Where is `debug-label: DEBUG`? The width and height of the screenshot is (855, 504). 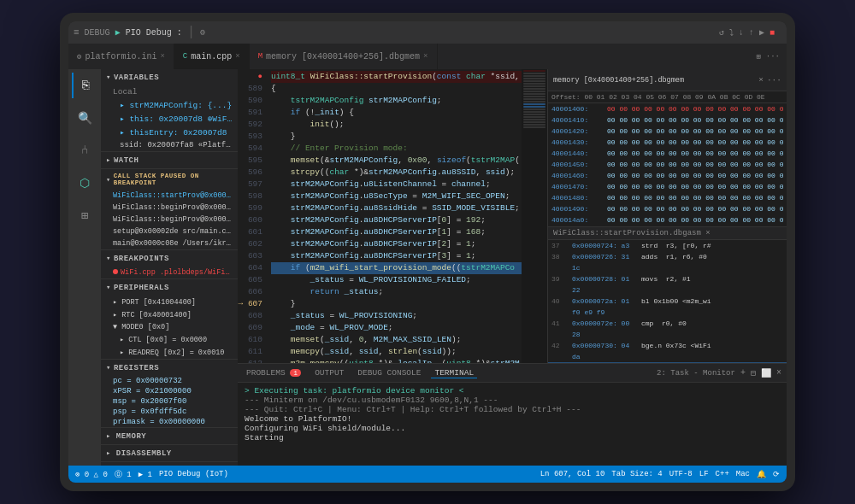
debug-label: DEBUG is located at coordinates (97, 32).